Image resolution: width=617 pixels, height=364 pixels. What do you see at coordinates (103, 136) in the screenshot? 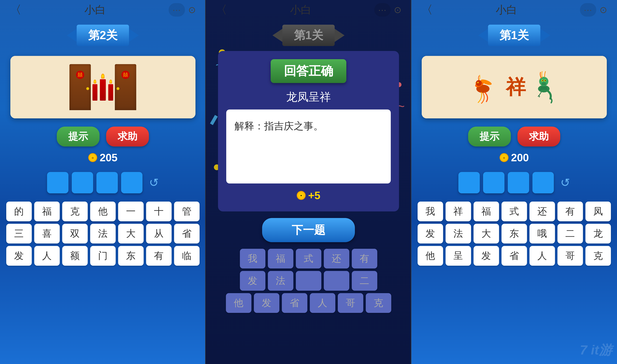
I see `action-buttons-1: 提示 求助` at bounding box center [103, 136].